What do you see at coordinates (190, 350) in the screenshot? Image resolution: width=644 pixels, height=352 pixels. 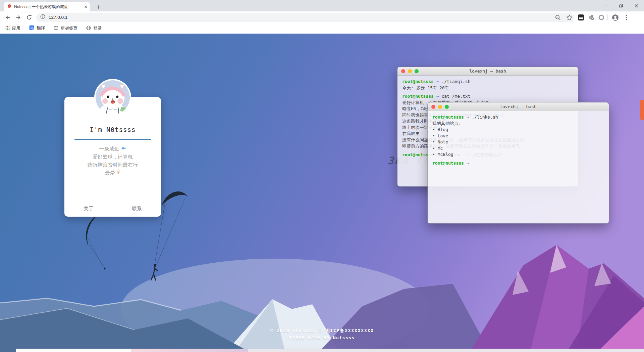 I see `background-window-sliver-pink` at bounding box center [190, 350].